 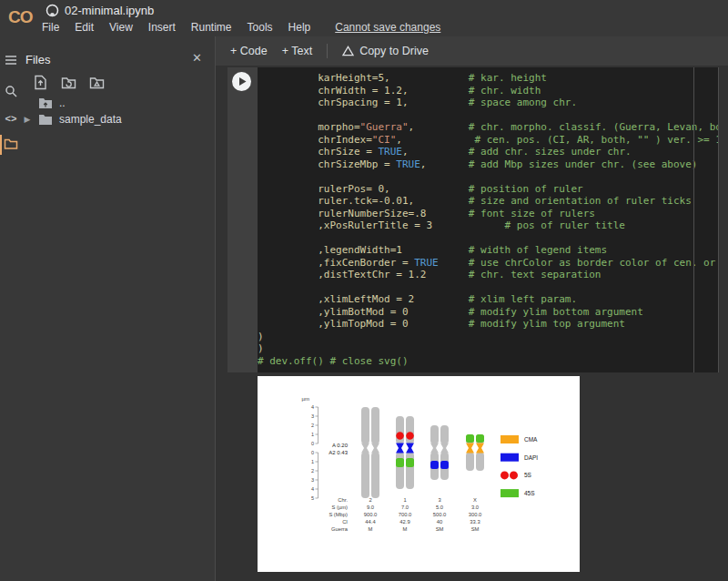 What do you see at coordinates (488, 312) in the screenshot?
I see `code-line: ,ylimBotMod = 0 # modify ylim bottom arg…` at bounding box center [488, 312].